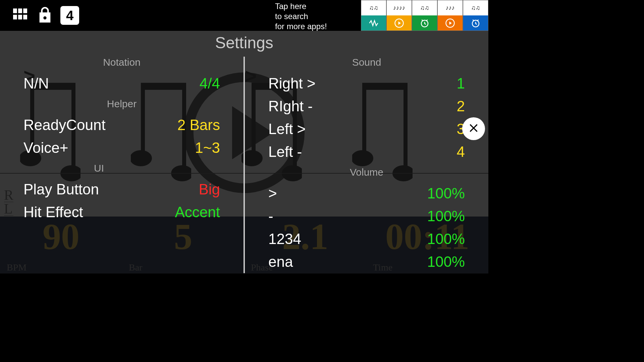  Describe the element at coordinates (244, 43) in the screenshot. I see `settings-title: Settings` at that location.